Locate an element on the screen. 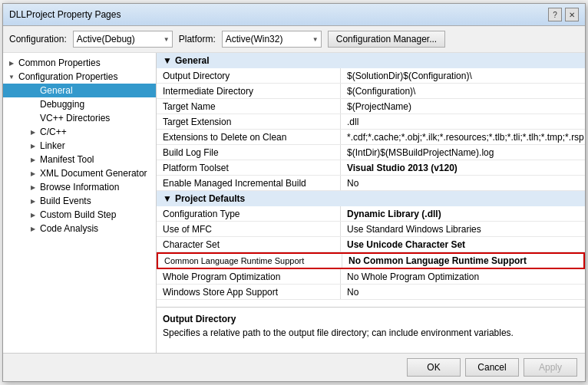 This screenshot has height=385, width=588. prop-name-config-type: Configuration Type is located at coordinates (249, 213).